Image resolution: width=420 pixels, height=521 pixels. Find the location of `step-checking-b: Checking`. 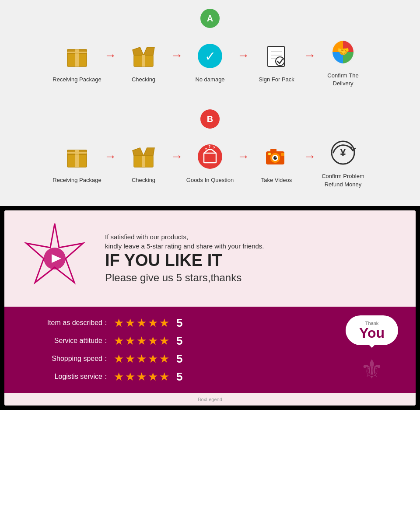

step-checking-b: Checking is located at coordinates (144, 163).